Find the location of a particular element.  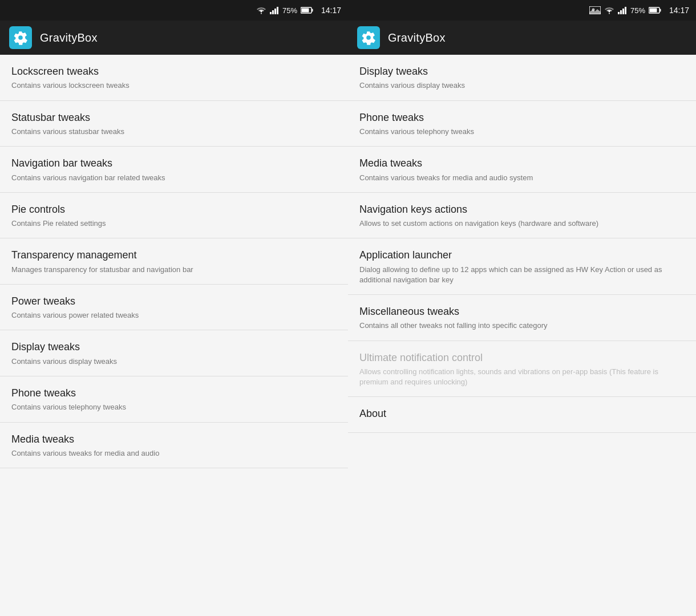

left-menu-item-subtitle-lockscreen-tweaks: Contains various lockscreen tweaks is located at coordinates (174, 86).